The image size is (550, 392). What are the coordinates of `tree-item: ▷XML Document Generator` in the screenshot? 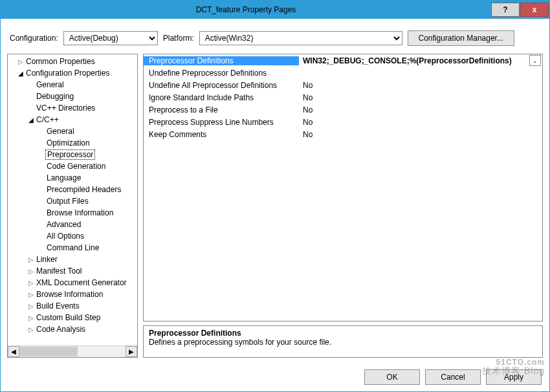 It's located at (72, 283).